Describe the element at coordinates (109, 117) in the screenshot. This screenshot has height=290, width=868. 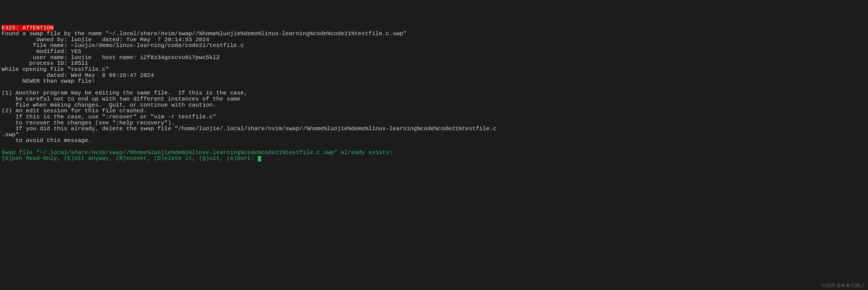
I see `scenario2-line2: If this is the case, use ":recover" or "…` at that location.